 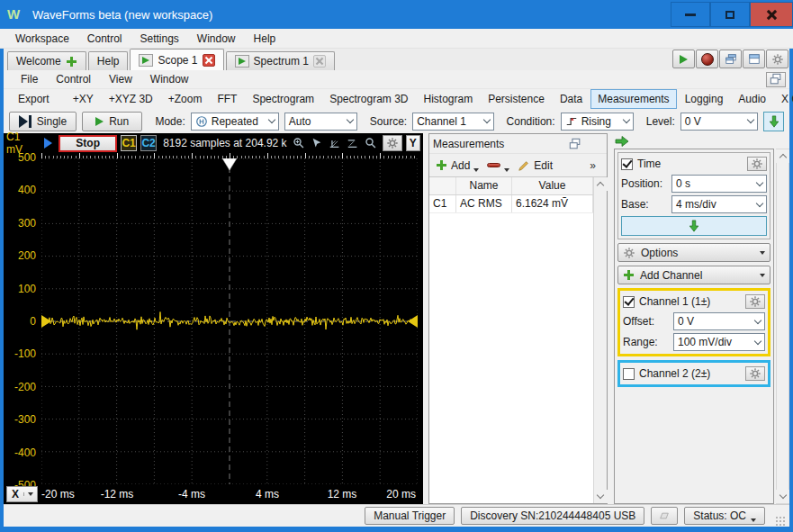 What do you see at coordinates (209, 60) in the screenshot?
I see `tab-scope-close-icon` at bounding box center [209, 60].